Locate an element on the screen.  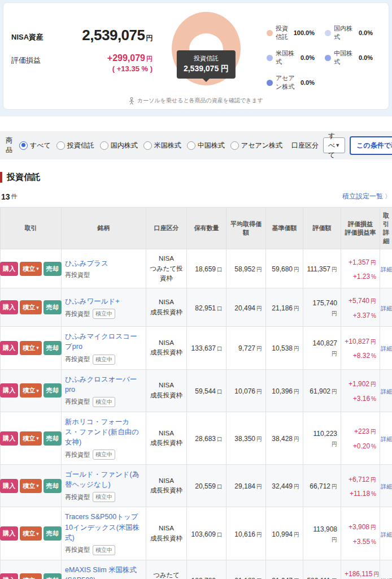
avg-cost-cell: 10,076円 is located at coordinates (246, 390).